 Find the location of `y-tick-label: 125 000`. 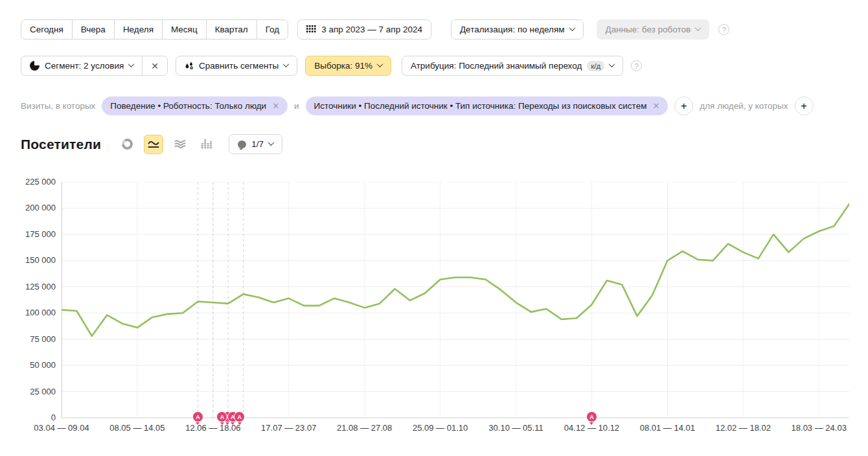

y-tick-label: 125 000 is located at coordinates (36, 286).